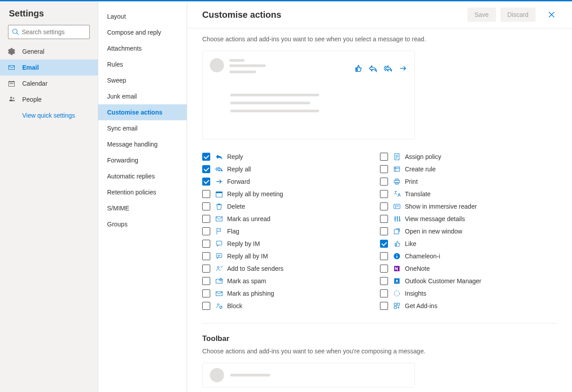  What do you see at coordinates (397, 219) in the screenshot?
I see `details-icon` at bounding box center [397, 219].